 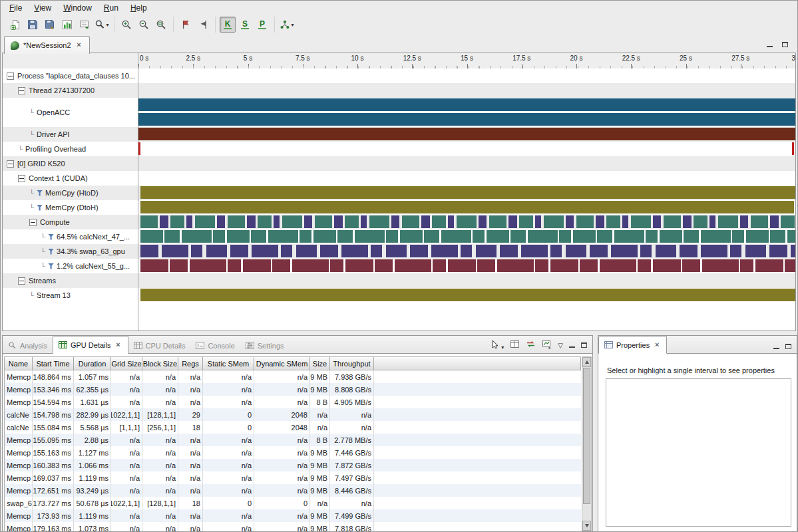 I want to click on zoom-fit-button, so click(x=161, y=25).